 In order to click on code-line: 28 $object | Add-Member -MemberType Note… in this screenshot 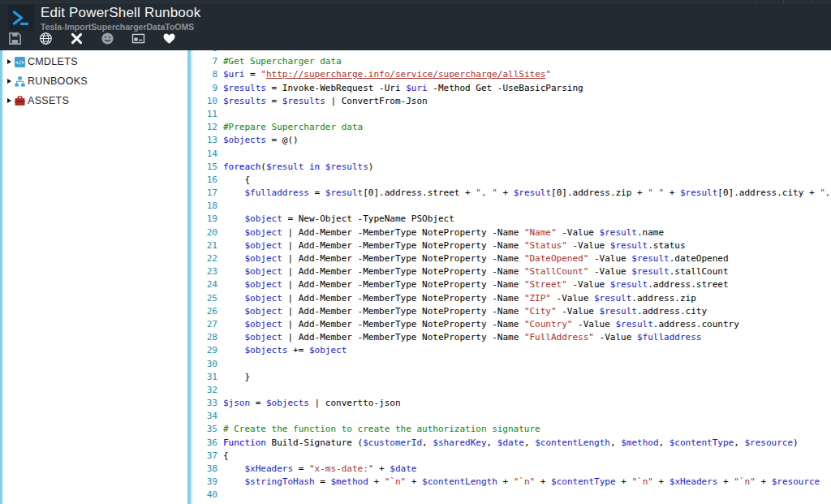, I will do `click(511, 338)`.